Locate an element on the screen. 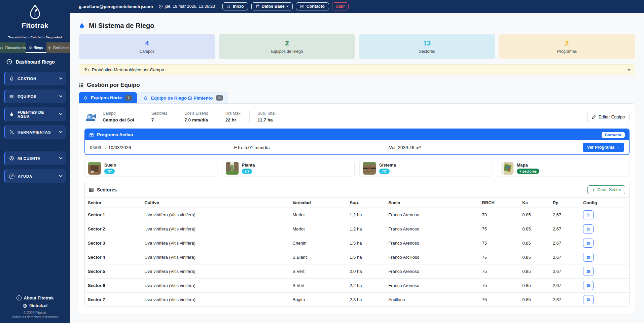 The width and height of the screenshot is (644, 323). sistema-photo is located at coordinates (369, 168).